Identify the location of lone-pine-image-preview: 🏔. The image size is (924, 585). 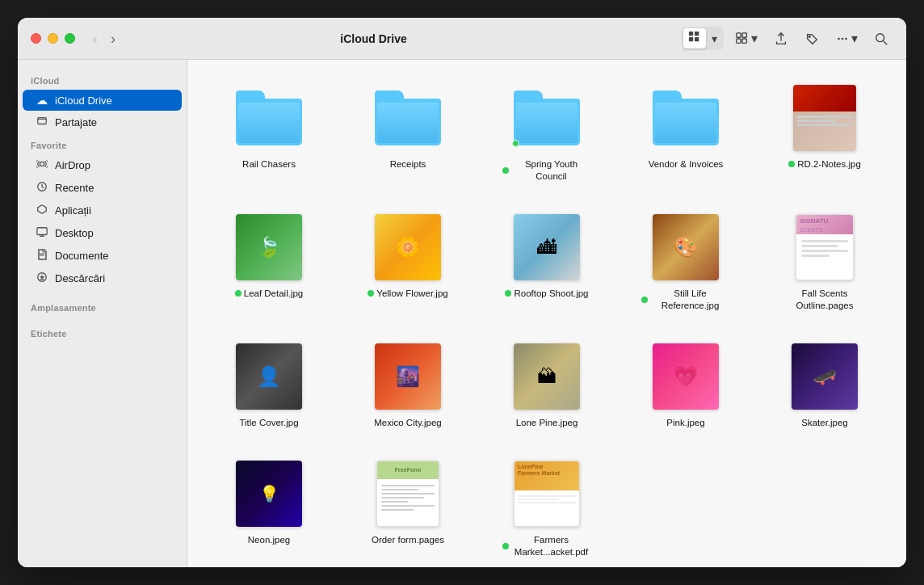
(547, 377).